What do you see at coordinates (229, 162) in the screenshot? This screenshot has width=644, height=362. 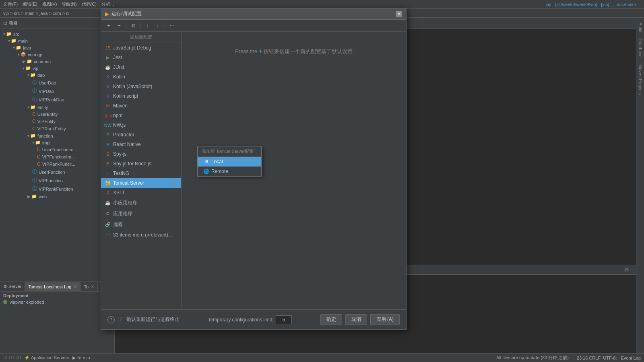 I see `submenu-item-local: 🖥 Local` at bounding box center [229, 162].